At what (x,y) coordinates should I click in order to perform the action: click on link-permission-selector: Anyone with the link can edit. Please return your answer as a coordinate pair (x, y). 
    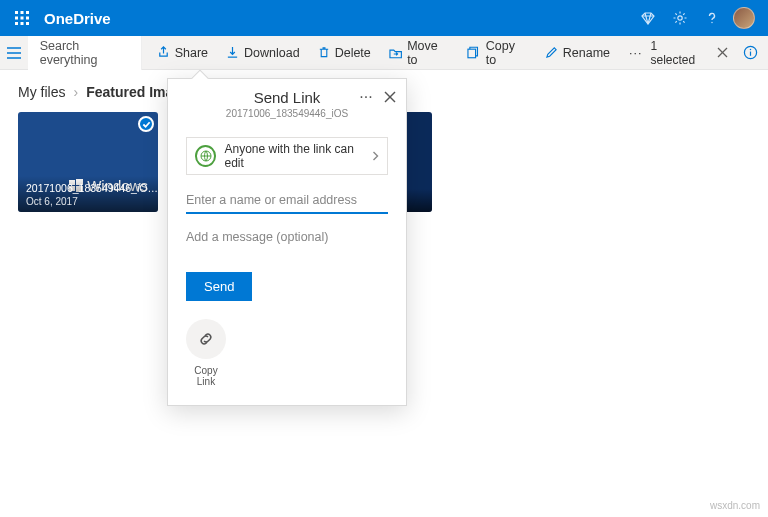
    Looking at the image, I should click on (287, 156).